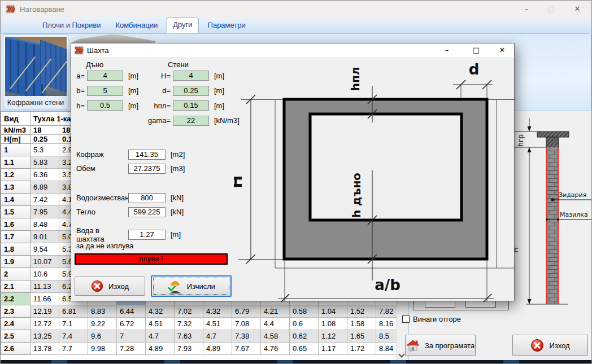 This screenshot has width=592, height=364. Describe the element at coordinates (160, 324) in the screenshot. I see `cell: 4.51` at that location.